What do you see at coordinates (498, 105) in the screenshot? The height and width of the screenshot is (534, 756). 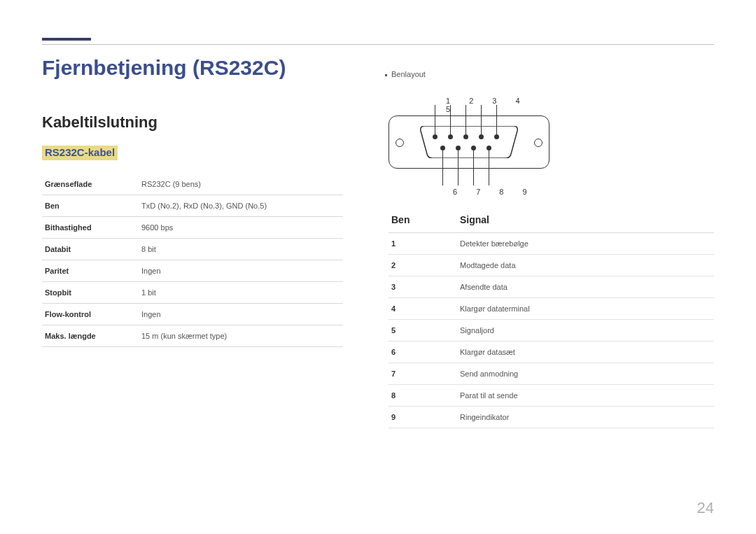 I see `pin-numbers-top: 1 2 3 4 5` at bounding box center [498, 105].